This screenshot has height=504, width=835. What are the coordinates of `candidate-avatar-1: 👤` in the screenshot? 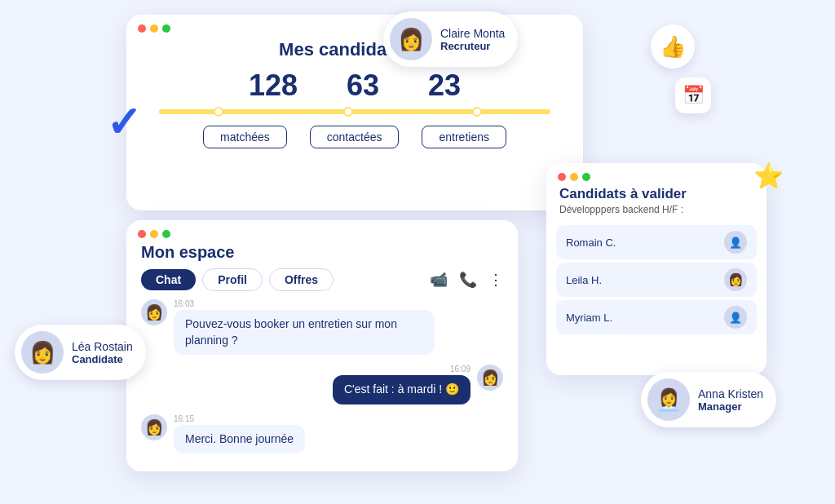 It's located at (736, 242).